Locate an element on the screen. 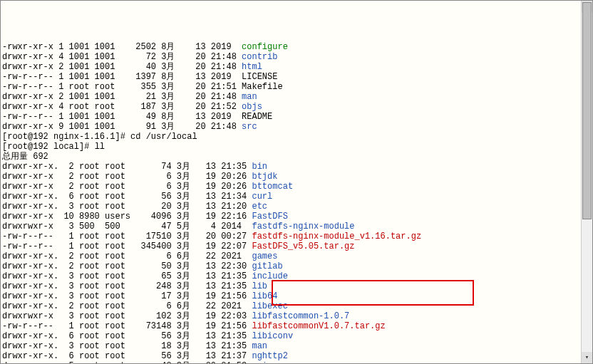 This screenshot has width=593, height=364. file-name: games is located at coordinates (264, 256).